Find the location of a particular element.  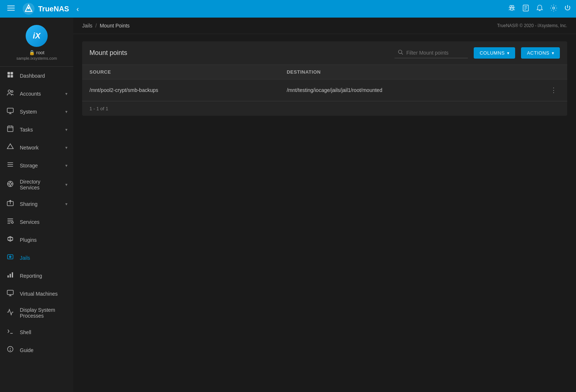

column-destination: Destination is located at coordinates (410, 72).